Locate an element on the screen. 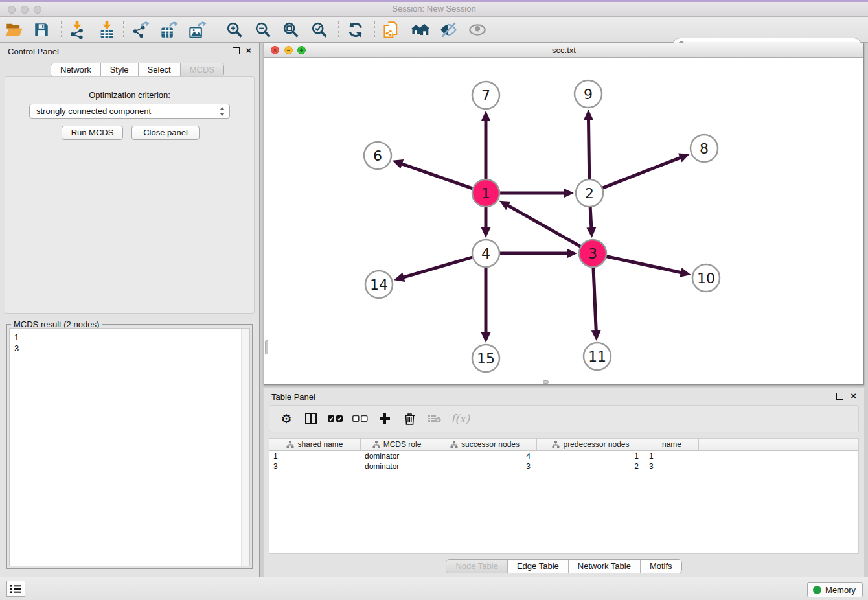 Image resolution: width=868 pixels, height=600 pixels. cell-shared-name: 3 is located at coordinates (315, 467).